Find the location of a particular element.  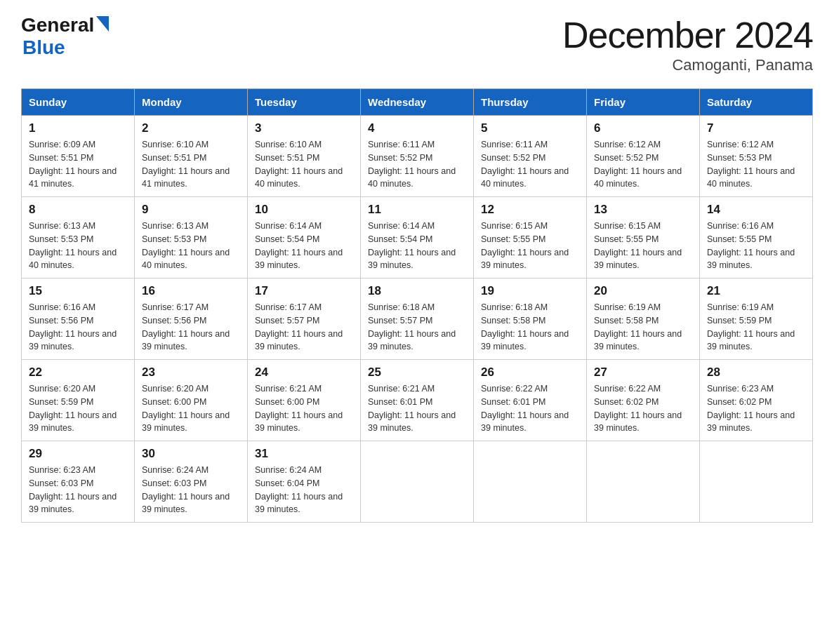

day-info: Sunrise: 6:09 AM Sunset: 5:51 PM Dayligh… is located at coordinates (78, 164).